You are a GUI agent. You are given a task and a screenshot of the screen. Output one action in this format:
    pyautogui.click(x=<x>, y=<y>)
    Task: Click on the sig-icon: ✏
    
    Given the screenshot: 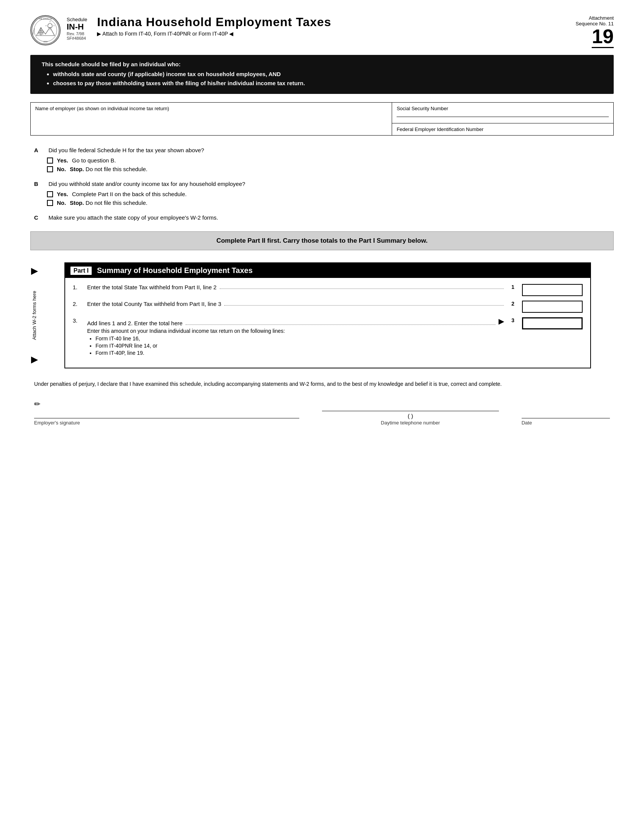 What is the action you would take?
    pyautogui.click(x=322, y=404)
    